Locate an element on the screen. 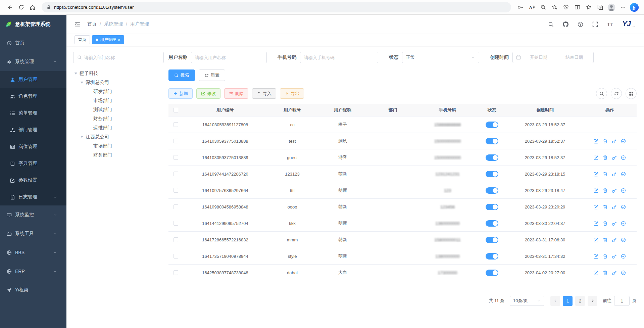 The width and height of the screenshot is (644, 328). phone-input is located at coordinates (339, 58).